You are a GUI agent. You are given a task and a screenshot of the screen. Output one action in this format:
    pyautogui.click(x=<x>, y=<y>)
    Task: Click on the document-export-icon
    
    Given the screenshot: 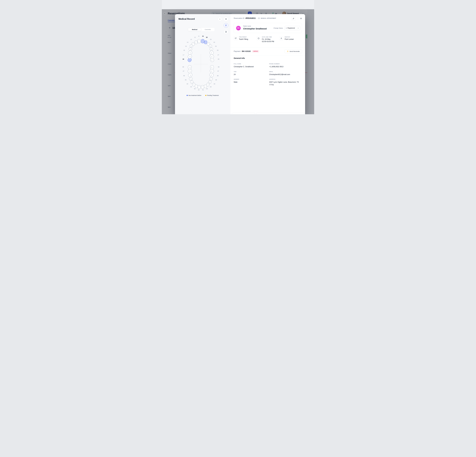 What is the action you would take?
    pyautogui.click(x=226, y=32)
    